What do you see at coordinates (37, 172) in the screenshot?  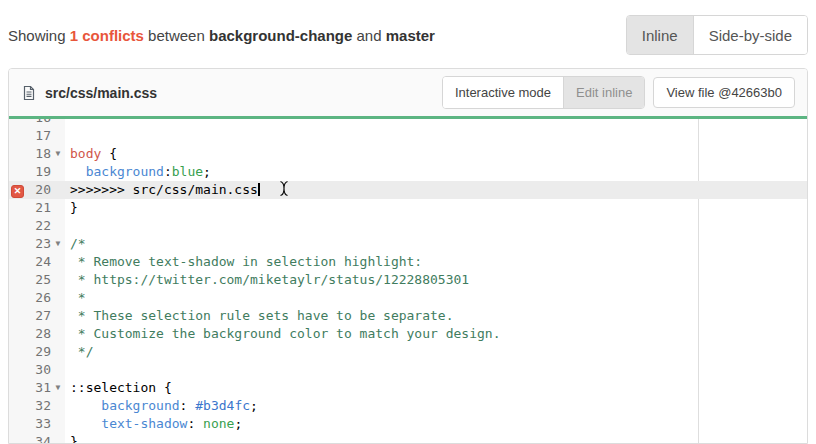 I see `gutter: 19` at bounding box center [37, 172].